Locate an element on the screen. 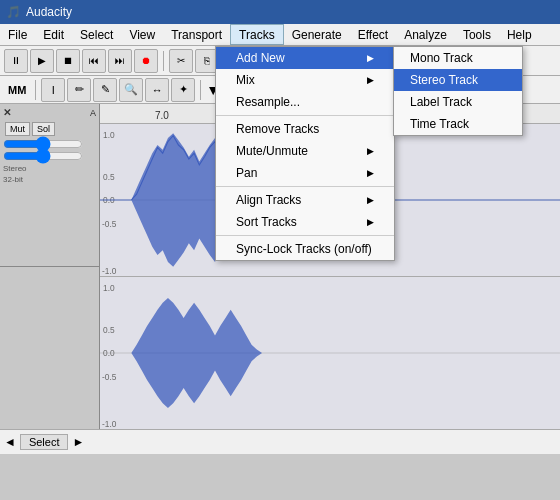  track-x-btn: ✕ is located at coordinates (7, 112).